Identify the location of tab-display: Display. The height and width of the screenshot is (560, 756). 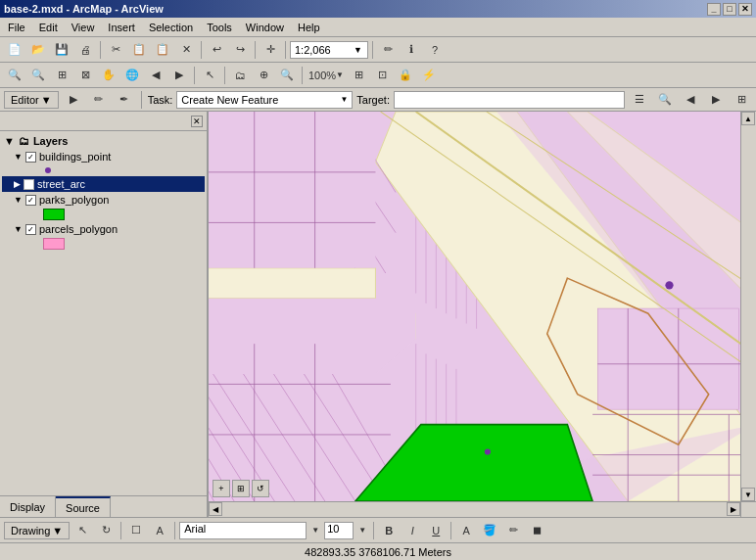
(27, 507).